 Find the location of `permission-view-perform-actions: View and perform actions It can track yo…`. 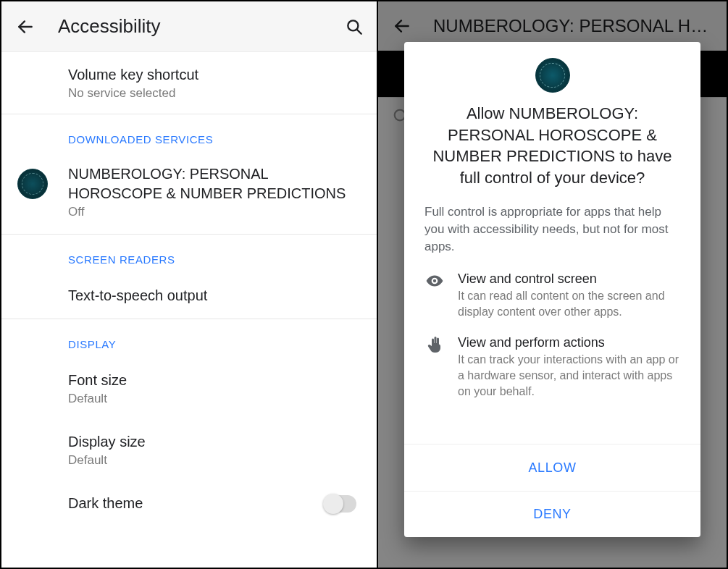

permission-view-perform-actions: View and perform actions It can track yo… is located at coordinates (552, 359).